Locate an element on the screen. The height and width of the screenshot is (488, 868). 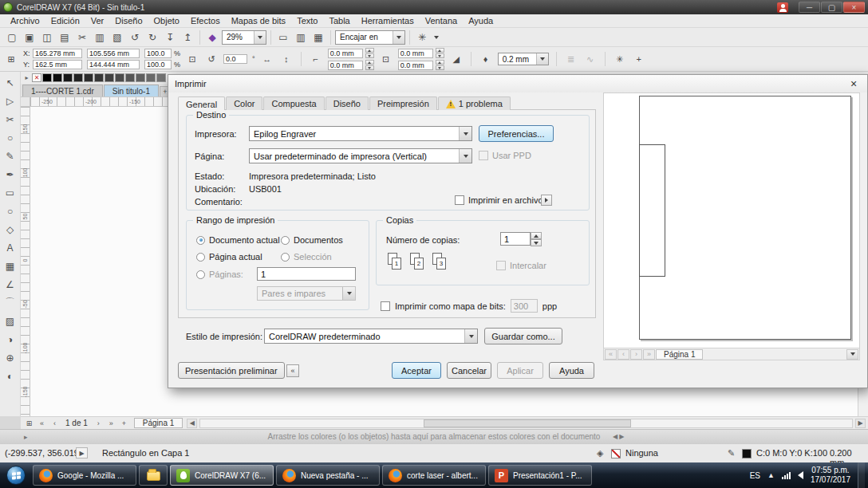
page-sorter-button: ⊞ is located at coordinates (29, 423).